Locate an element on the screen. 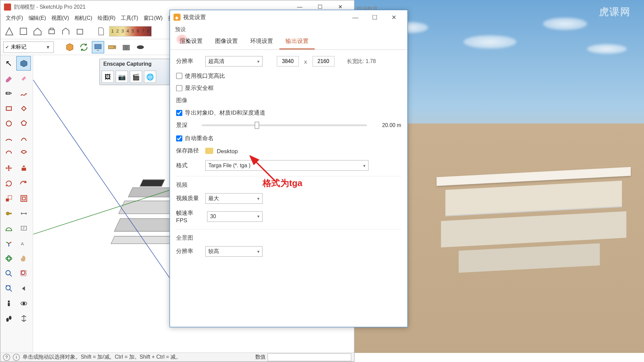 This screenshot has width=644, height=362. house-icon is located at coordinates (38, 31).